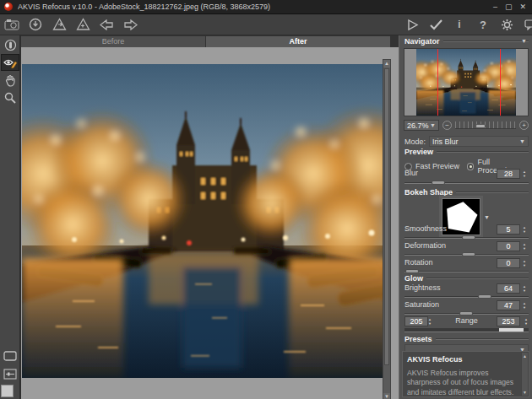  What do you see at coordinates (130, 24) in the screenshot?
I see `redo-icon` at bounding box center [130, 24].